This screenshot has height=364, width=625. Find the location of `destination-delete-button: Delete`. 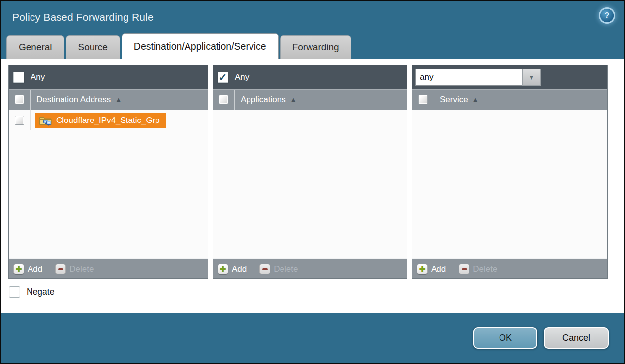

destination-delete-button: Delete is located at coordinates (74, 269).